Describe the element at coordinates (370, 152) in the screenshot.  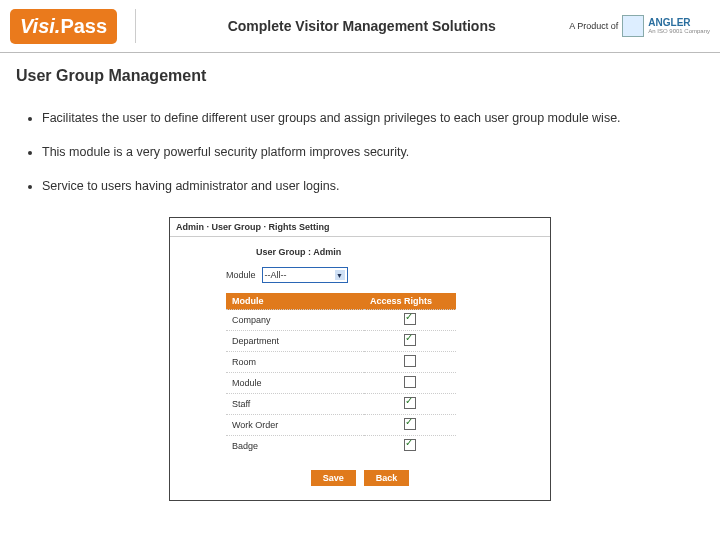
I see `list-item: This module is a very powerful security …` at that location.